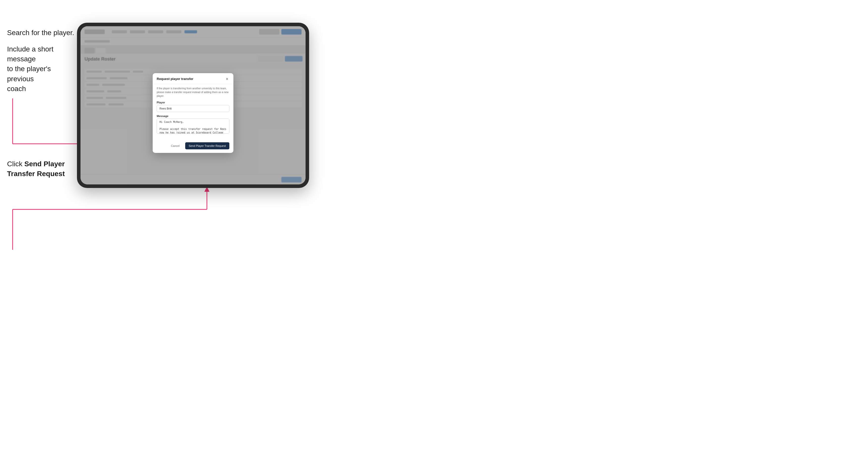 The image size is (868, 467). Describe the element at coordinates (193, 113) in the screenshot. I see `modal-dialog: Request player transfer ✕ If the player …` at that location.